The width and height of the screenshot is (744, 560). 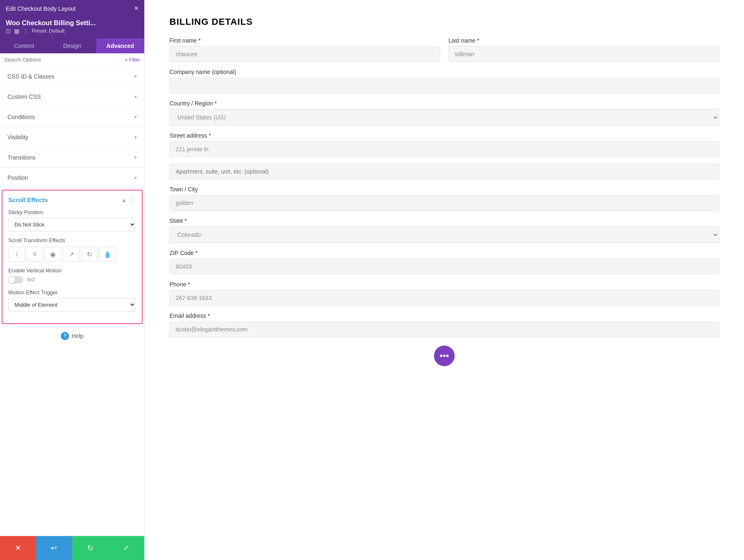 I want to click on zip-group: ZIP Code *, so click(x=444, y=262).